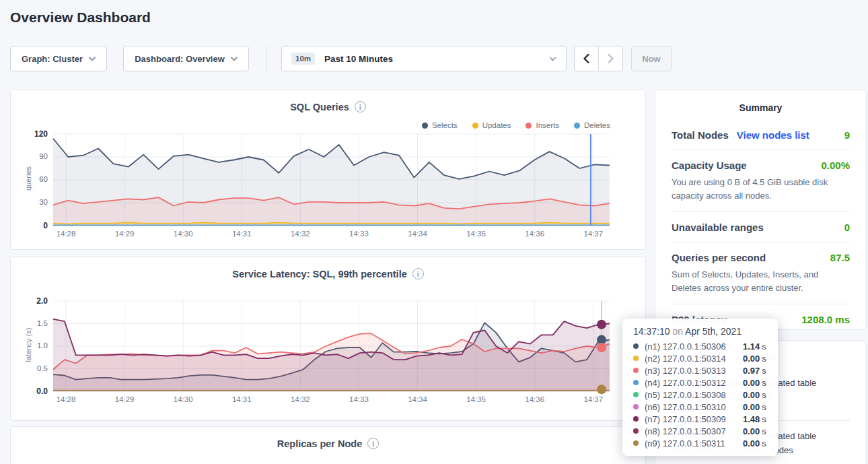 This screenshot has height=464, width=868. I want to click on dashboard-dropdown-label: Dashboard: Overview, so click(180, 59).